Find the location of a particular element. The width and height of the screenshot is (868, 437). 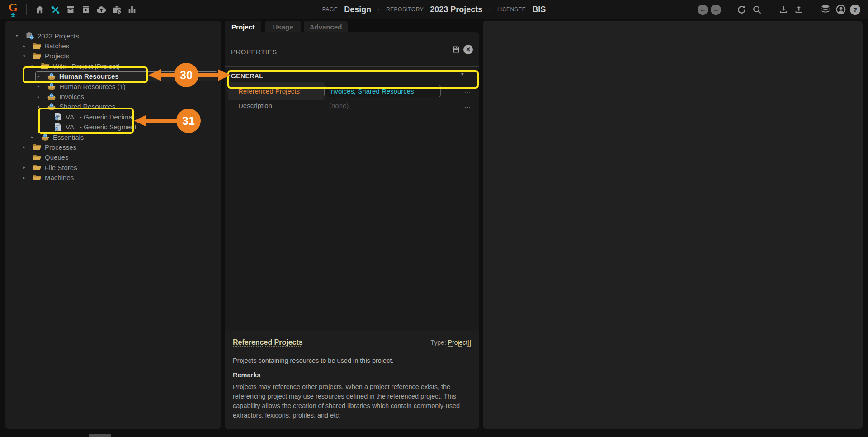

tree-item-machines: ▸ Machines is located at coordinates (113, 177).